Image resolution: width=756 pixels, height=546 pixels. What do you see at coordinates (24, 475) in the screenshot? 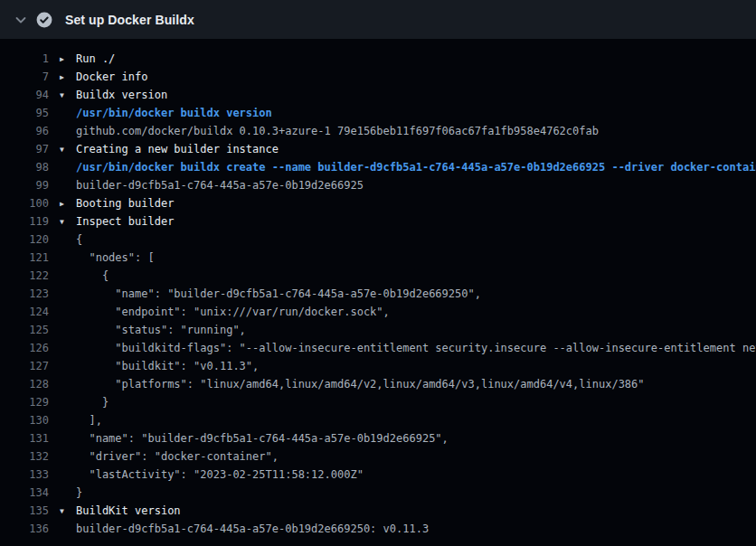
I see `line-number: 133` at bounding box center [24, 475].